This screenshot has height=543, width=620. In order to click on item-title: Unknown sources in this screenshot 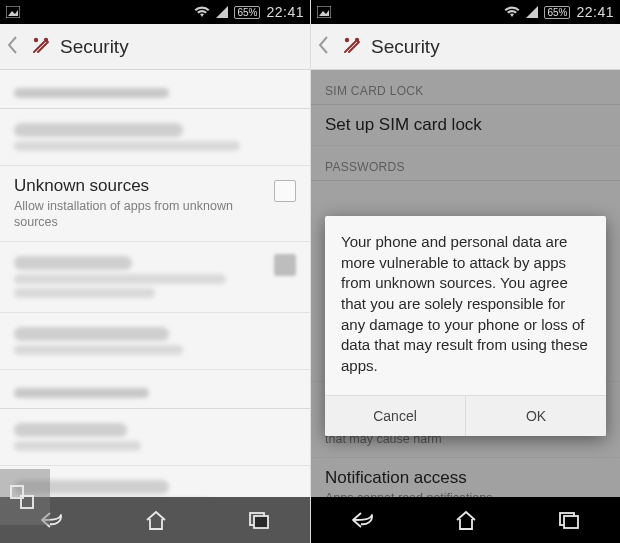, I will do `click(139, 186)`.